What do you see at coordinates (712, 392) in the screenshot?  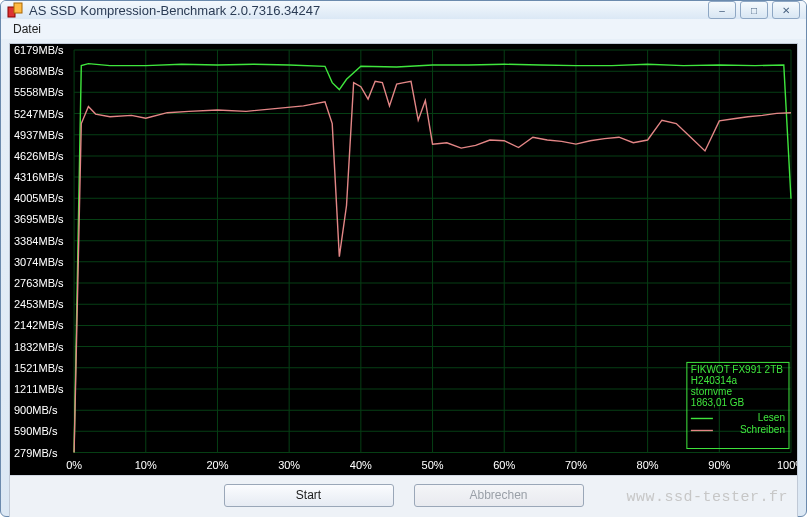 I see `svg-text: stornvme` at bounding box center [712, 392].